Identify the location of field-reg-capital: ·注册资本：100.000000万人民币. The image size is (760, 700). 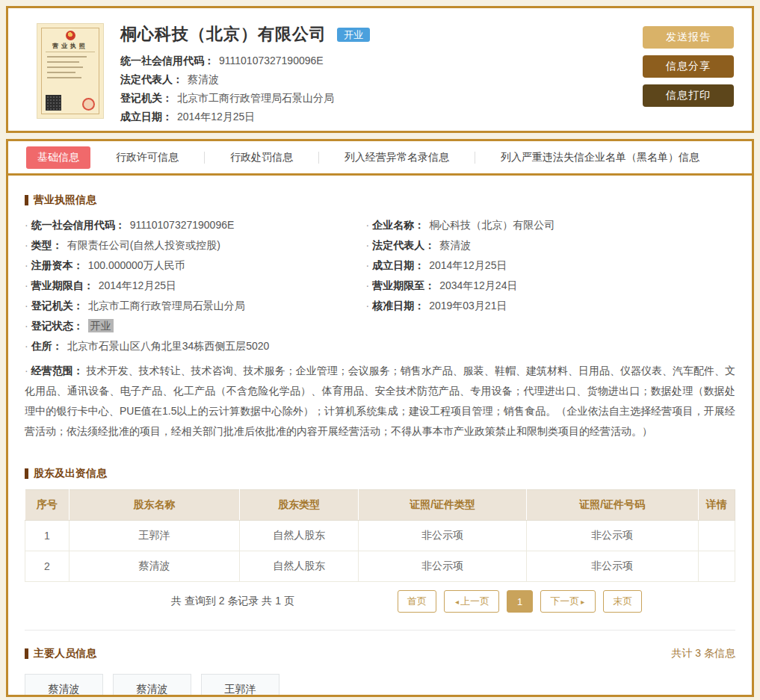
(195, 266).